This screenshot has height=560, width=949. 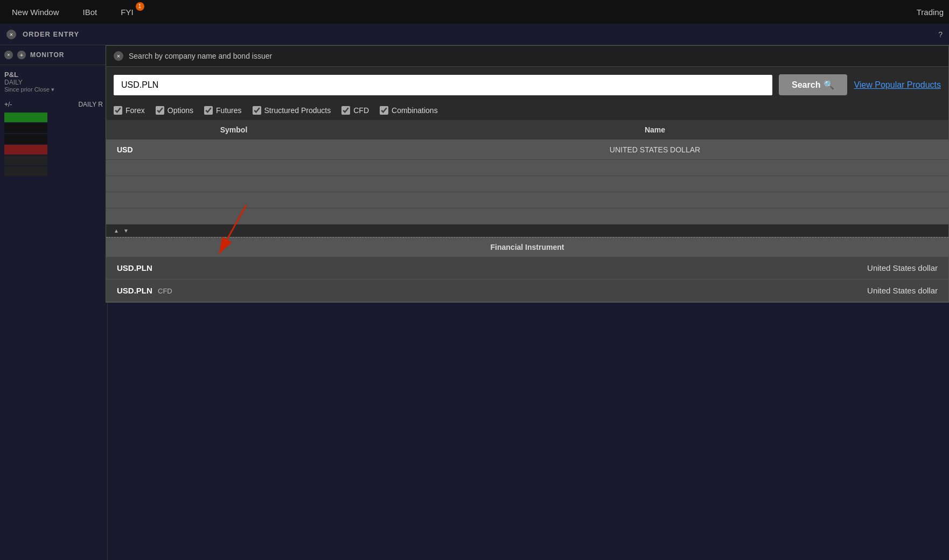 What do you see at coordinates (813, 85) in the screenshot?
I see `search-button: Search 🔍` at bounding box center [813, 85].